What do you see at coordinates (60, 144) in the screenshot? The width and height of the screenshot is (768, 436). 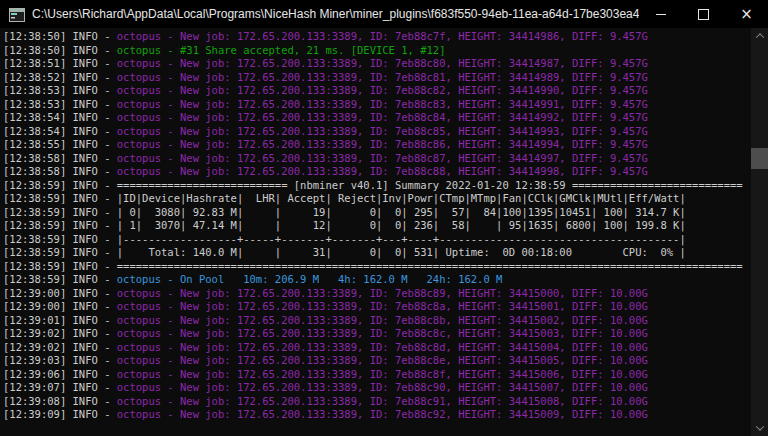 I see `log-prefix: [12:38:55] INFO -` at bounding box center [60, 144].